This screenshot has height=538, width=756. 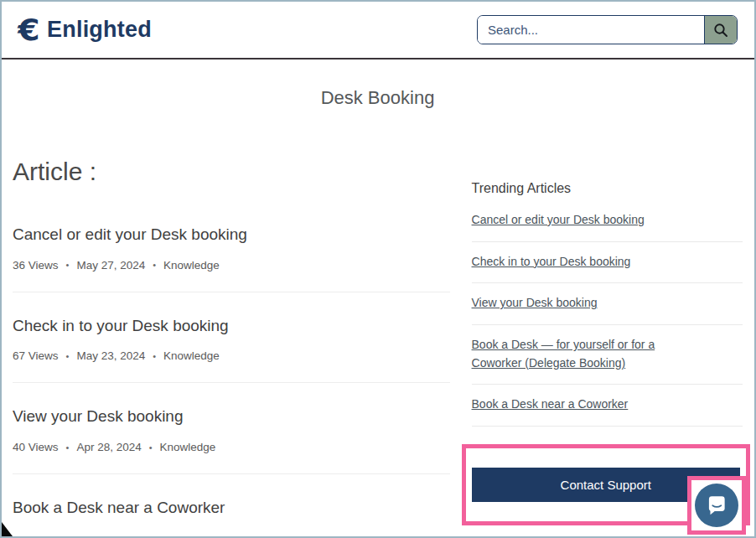 What do you see at coordinates (111, 265) in the screenshot?
I see `article-date: May 27, 2024` at bounding box center [111, 265].